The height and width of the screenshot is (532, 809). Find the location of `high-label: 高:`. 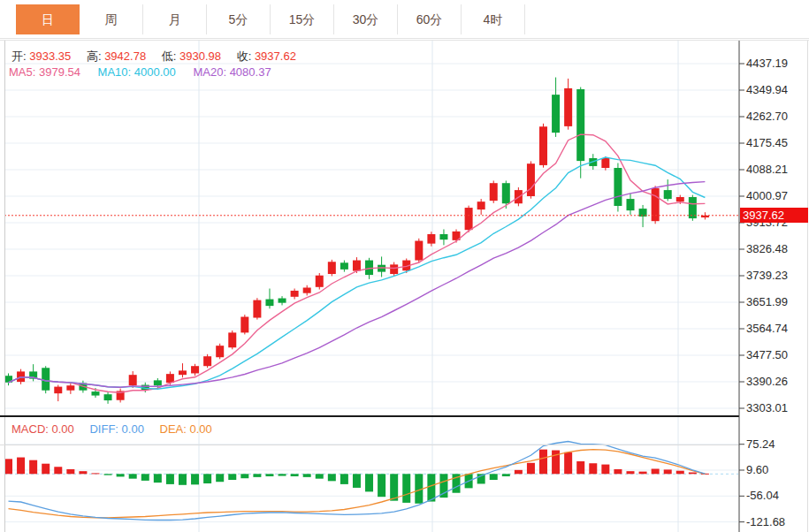

high-label: 高: is located at coordinates (94, 57).